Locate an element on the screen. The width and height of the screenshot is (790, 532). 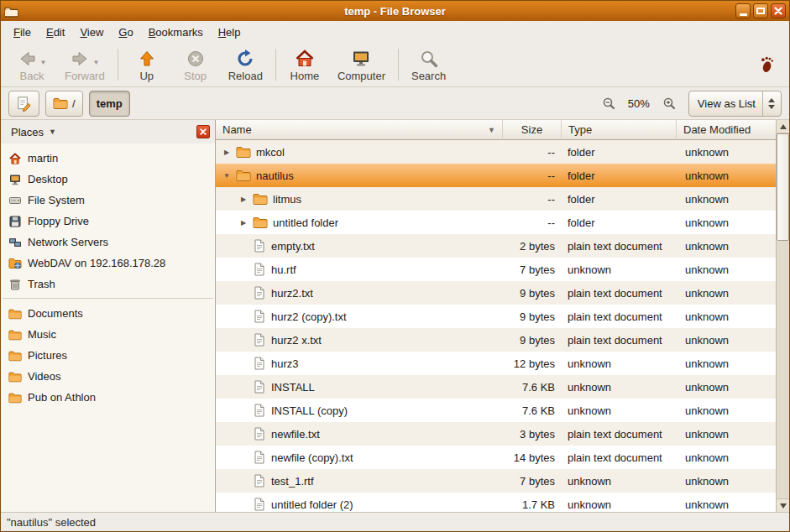
cell-type: plain text document is located at coordinates (620, 294).